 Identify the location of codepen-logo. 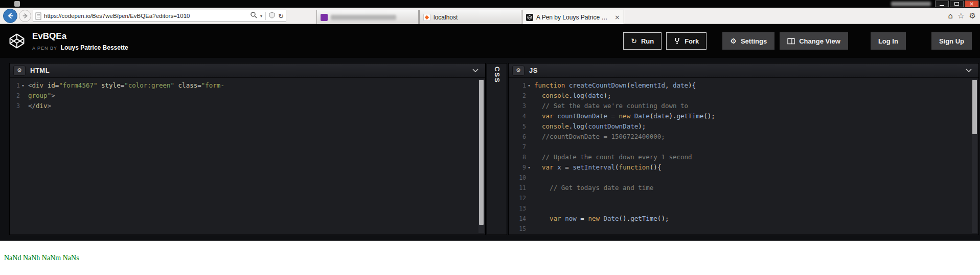
(17, 41).